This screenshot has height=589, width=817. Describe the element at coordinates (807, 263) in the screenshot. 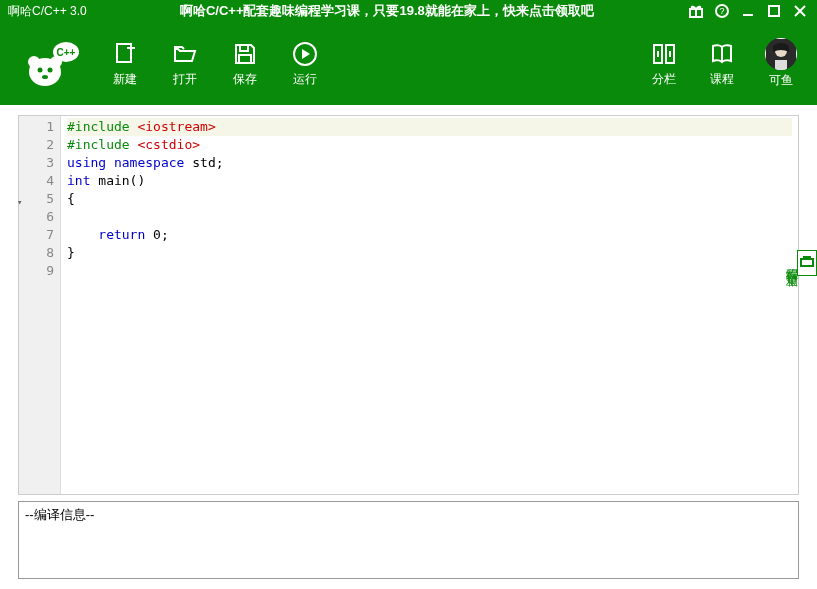

I see `sidebar-tab: 编程百宝箱` at that location.